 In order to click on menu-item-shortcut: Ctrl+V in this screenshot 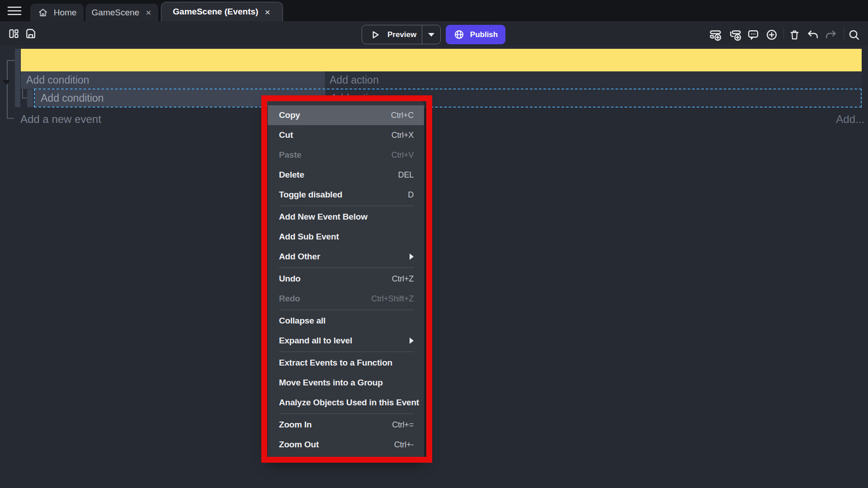, I will do `click(402, 155)`.